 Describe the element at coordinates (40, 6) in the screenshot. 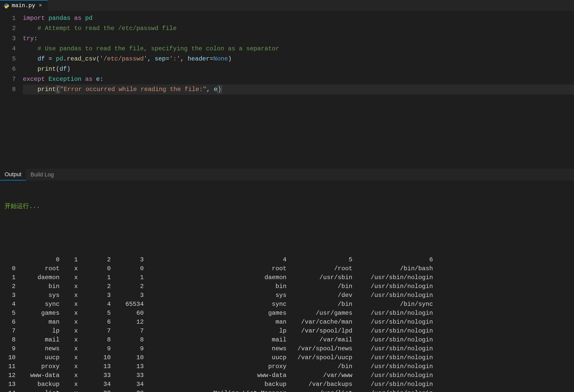

I see `close-icon: ×` at that location.